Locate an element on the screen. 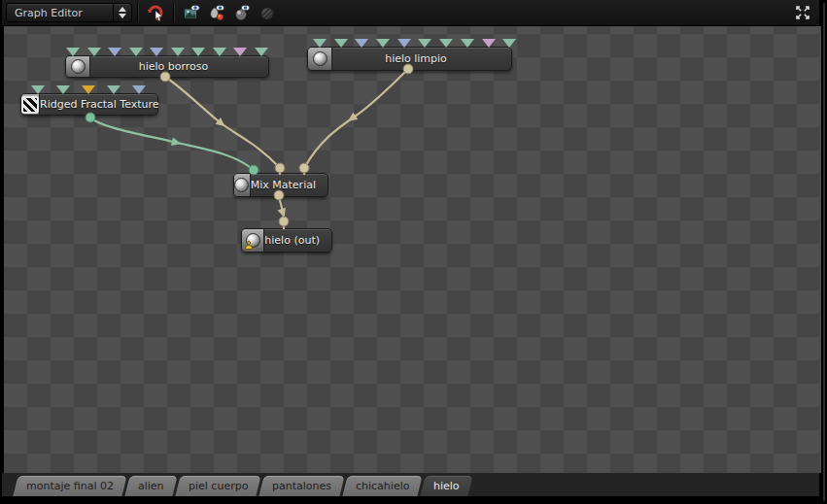  wire-ridged-fractal-to-mix-material is located at coordinates (172, 144).